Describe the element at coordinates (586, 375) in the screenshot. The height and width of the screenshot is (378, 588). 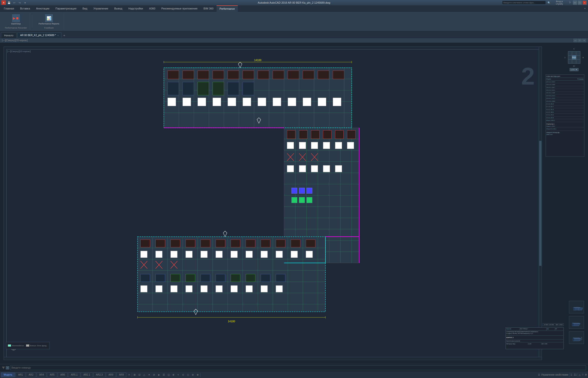
I see `workspace-icon: ⚙` at that location.